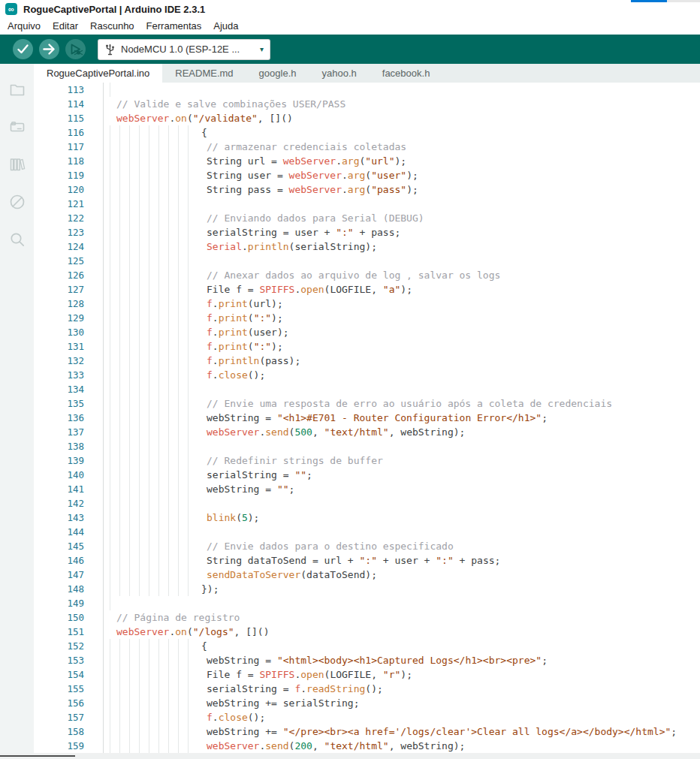  I want to click on code-line: 122// Enviando dados para Serial (DEBUG), so click(367, 218).